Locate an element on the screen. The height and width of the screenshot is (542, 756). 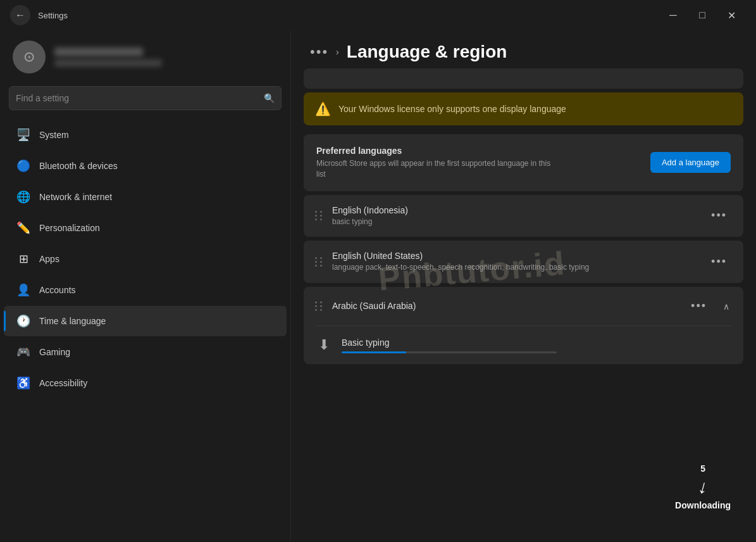
user-email is located at coordinates (108, 63).